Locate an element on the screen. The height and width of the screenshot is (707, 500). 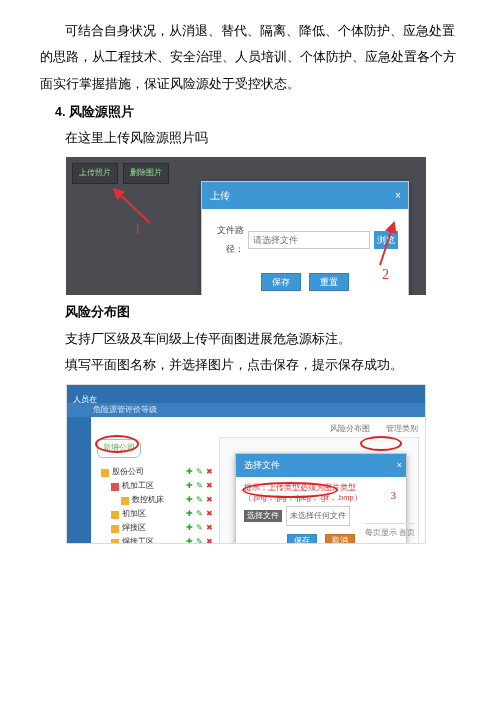
tab-strip: 风险分布图 管理类别 is located at coordinates (374, 430).